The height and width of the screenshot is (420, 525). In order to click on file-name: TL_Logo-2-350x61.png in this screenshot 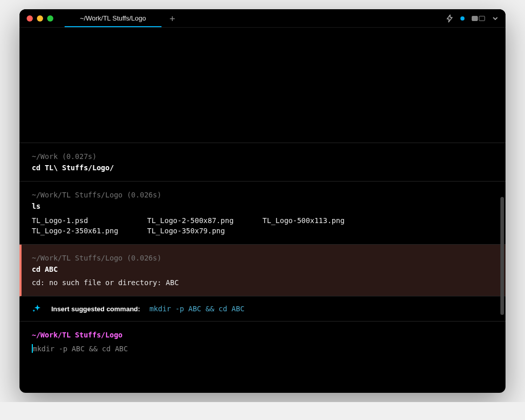, I will do `click(89, 231)`.